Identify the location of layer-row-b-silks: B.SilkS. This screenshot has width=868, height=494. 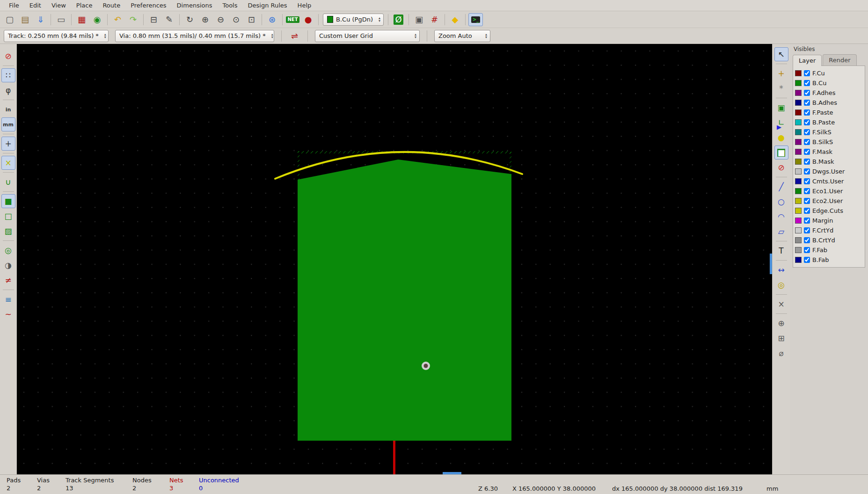
(829, 142).